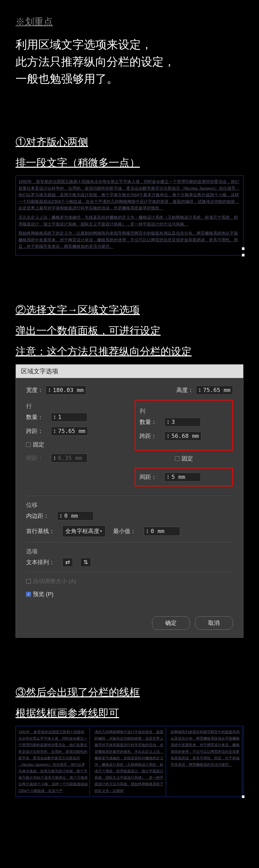  I want to click on col-gap-input: ▲▼ 5 mm, so click(183, 477).